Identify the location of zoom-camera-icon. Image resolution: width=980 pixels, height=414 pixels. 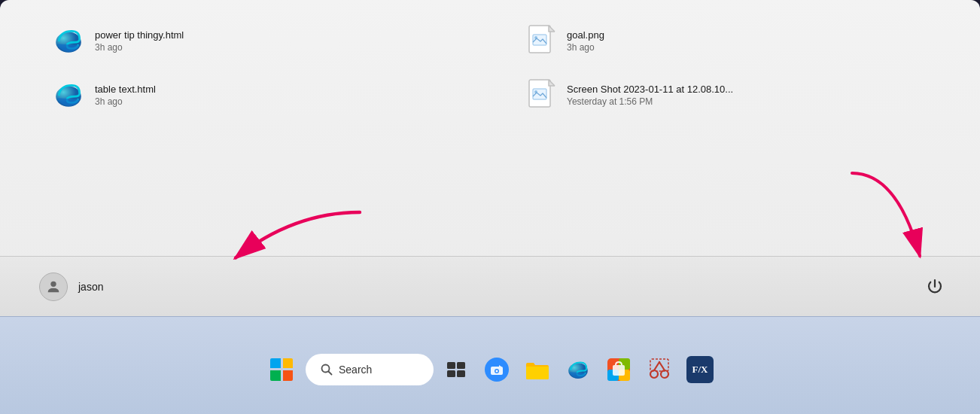
(497, 370).